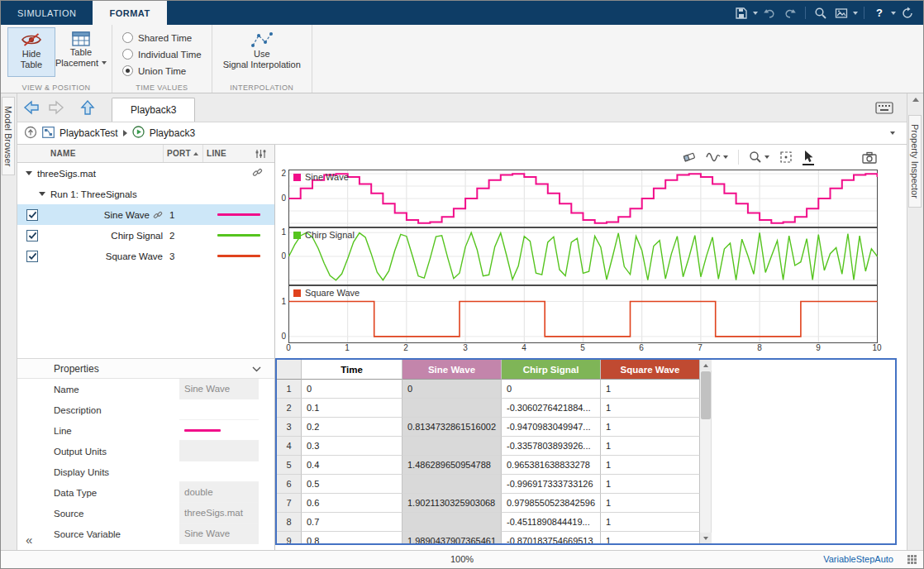 The height and width of the screenshot is (569, 924). What do you see at coordinates (855, 13) in the screenshot?
I see `capture-caret-icon` at bounding box center [855, 13].